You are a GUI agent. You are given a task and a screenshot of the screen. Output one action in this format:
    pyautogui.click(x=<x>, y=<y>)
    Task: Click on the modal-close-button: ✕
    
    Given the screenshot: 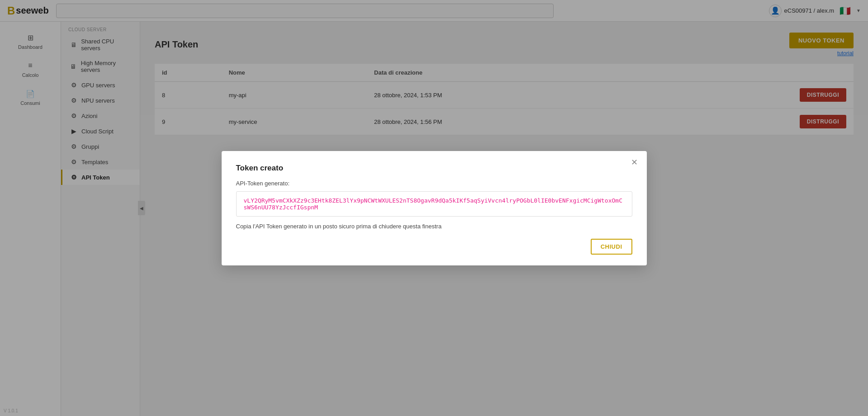 What is the action you would take?
    pyautogui.click(x=634, y=162)
    